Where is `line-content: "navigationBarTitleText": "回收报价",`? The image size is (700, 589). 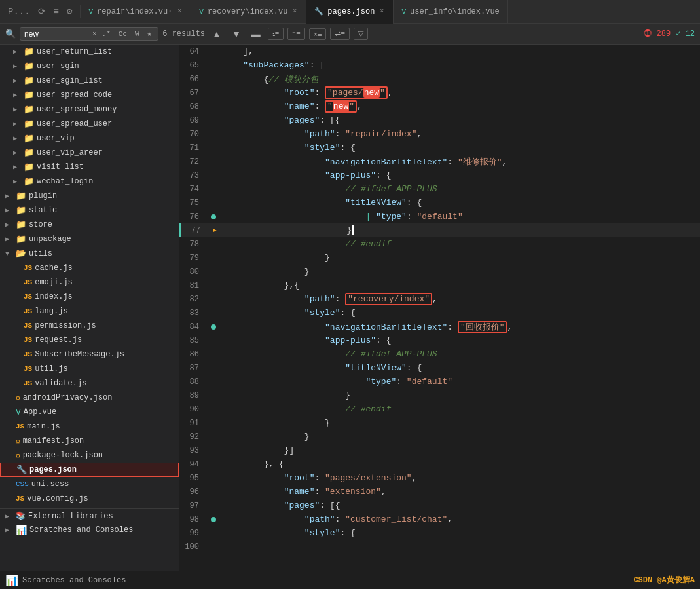
line-content: "navigationBarTitleText": "回收报价", is located at coordinates (460, 327).